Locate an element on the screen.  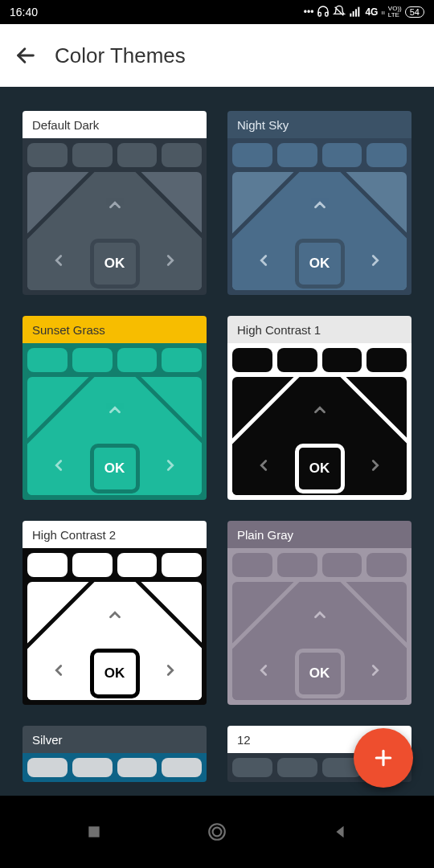
battery-icon: 54 is located at coordinates (415, 12).